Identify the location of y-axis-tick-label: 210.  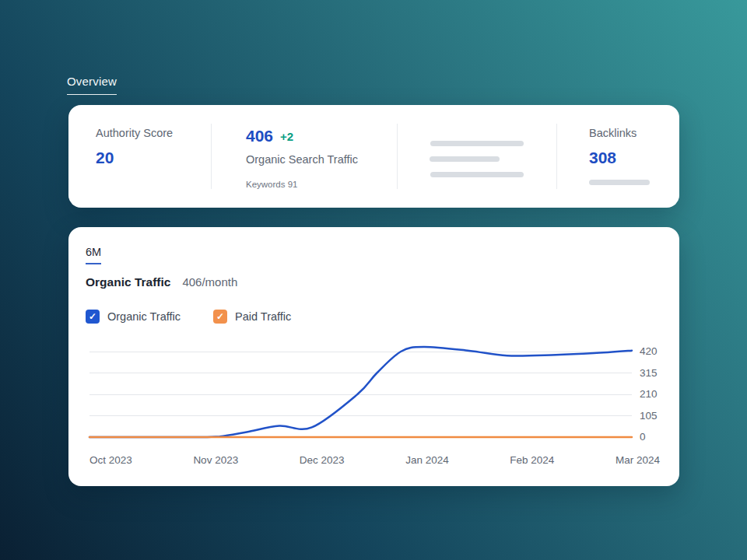
(658, 394).